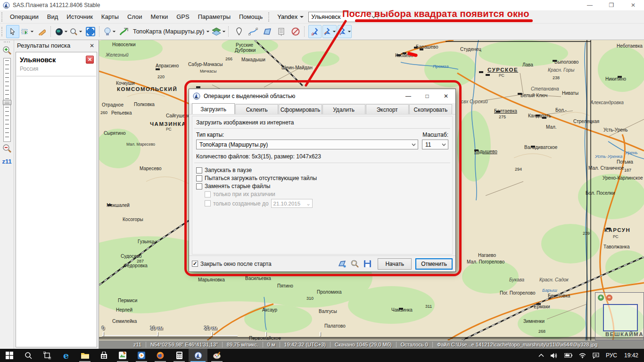  What do you see at coordinates (330, 32) in the screenshot?
I see `gps-connect-button` at bounding box center [330, 32].